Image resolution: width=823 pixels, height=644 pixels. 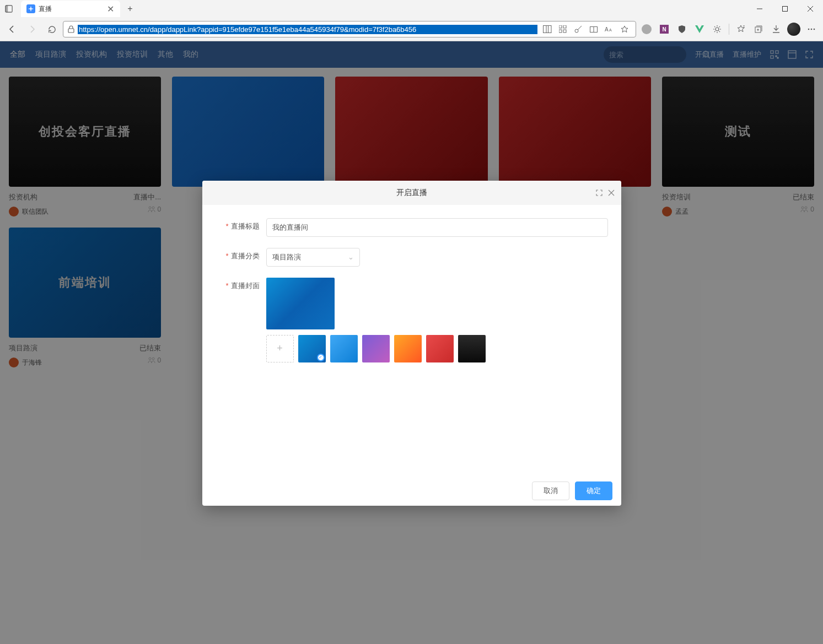 What do you see at coordinates (238, 257) in the screenshot?
I see `category-label: *直播分类` at bounding box center [238, 257].